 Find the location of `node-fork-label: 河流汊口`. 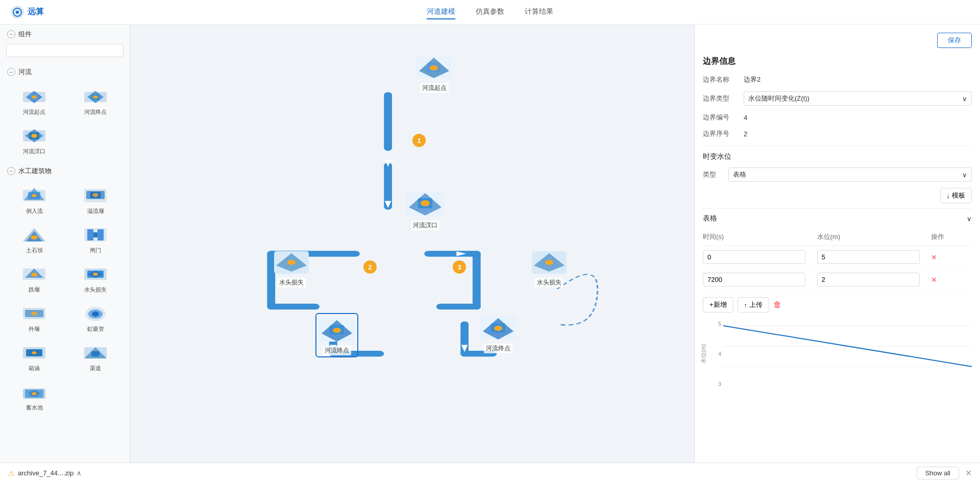

node-fork-label: 河流汊口 is located at coordinates (425, 226).